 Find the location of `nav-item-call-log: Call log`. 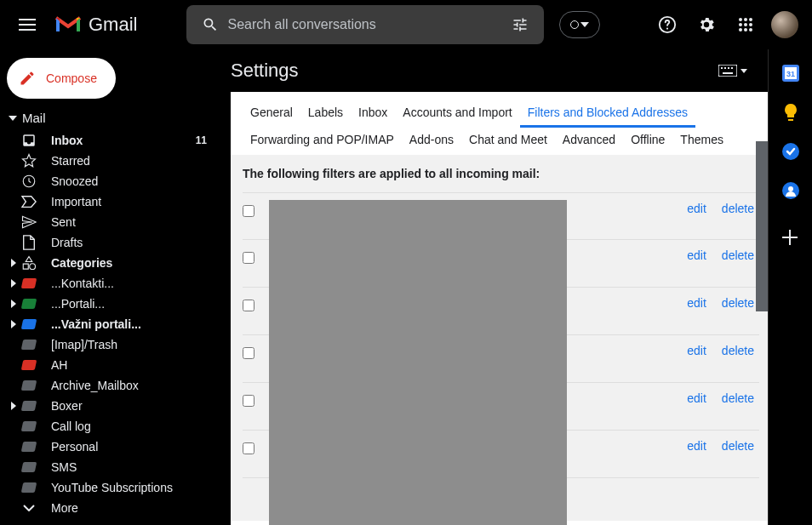

nav-item-call-log: Call log is located at coordinates (109, 426).